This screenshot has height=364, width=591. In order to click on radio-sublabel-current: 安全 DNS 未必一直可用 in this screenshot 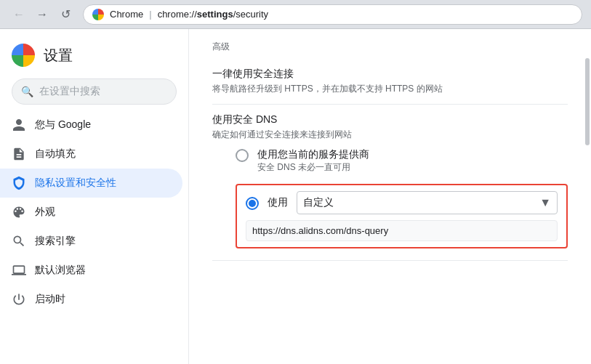, I will do `click(313, 167)`.